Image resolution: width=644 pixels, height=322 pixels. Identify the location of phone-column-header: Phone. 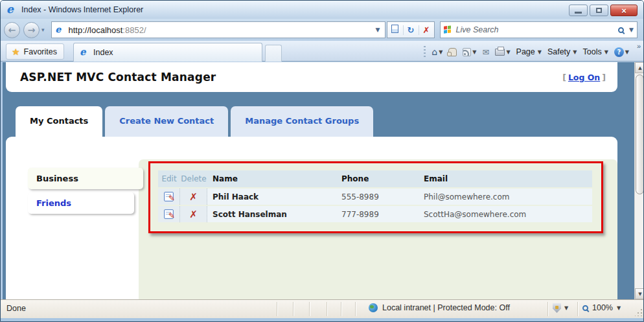
(377, 179).